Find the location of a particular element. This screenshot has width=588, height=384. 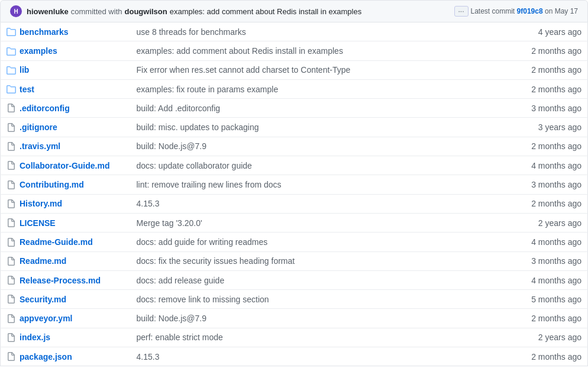

file-name-cell: test is located at coordinates (20, 89).